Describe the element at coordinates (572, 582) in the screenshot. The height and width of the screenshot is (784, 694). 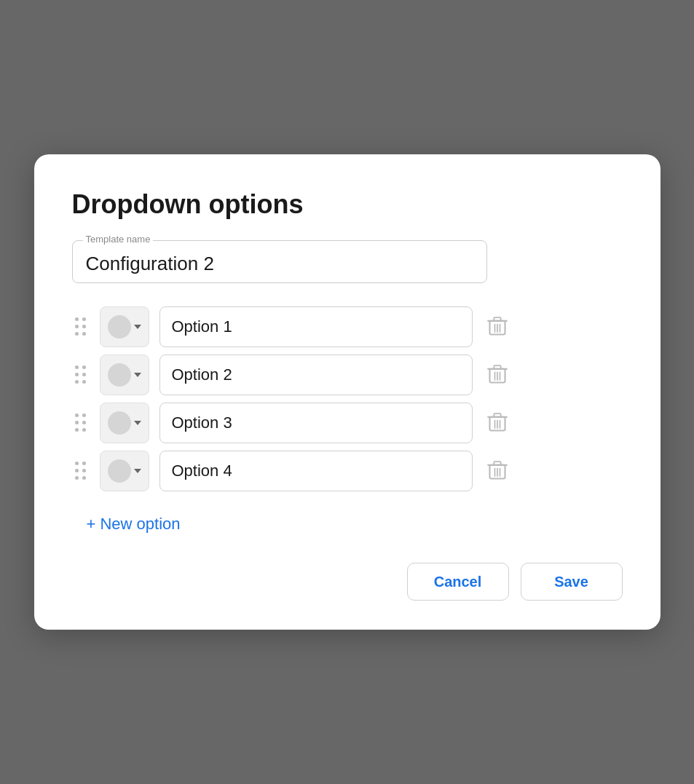
I see `save-button: Save` at that location.